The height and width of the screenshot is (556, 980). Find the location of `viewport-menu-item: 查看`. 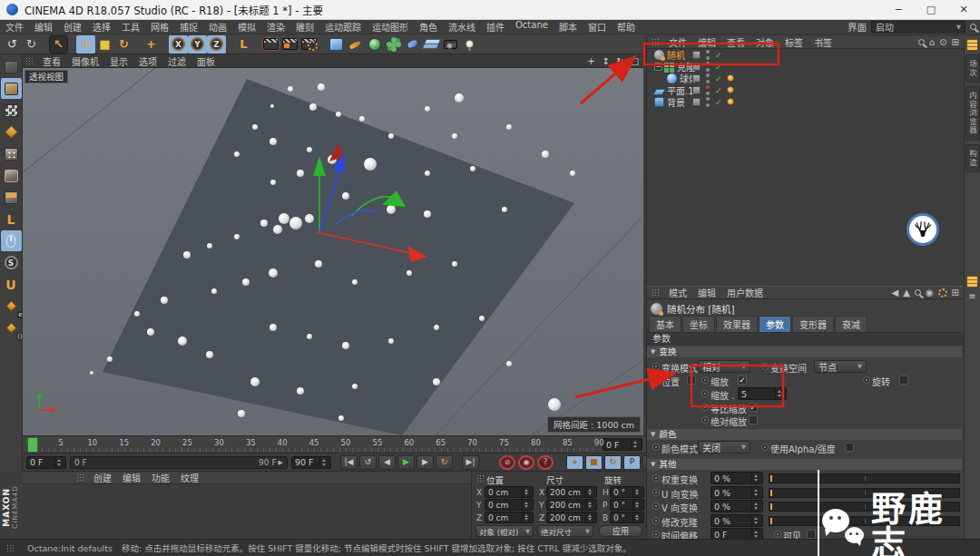

viewport-menu-item: 查看 is located at coordinates (52, 62).